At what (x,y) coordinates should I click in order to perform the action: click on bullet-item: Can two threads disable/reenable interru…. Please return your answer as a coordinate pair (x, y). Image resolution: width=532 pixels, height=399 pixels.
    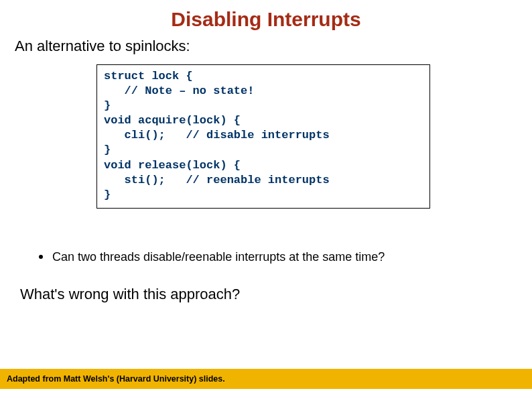
    Looking at the image, I should click on (285, 258).